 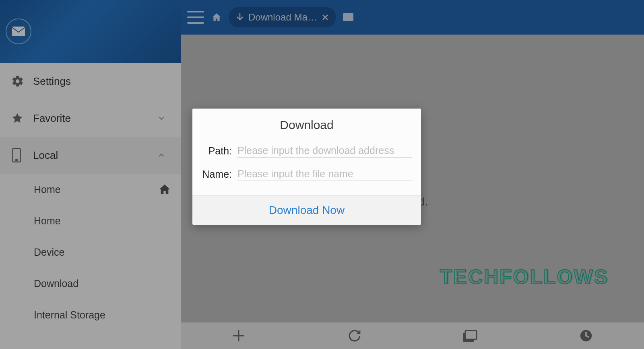 What do you see at coordinates (325, 174) in the screenshot?
I see `name-input` at bounding box center [325, 174].